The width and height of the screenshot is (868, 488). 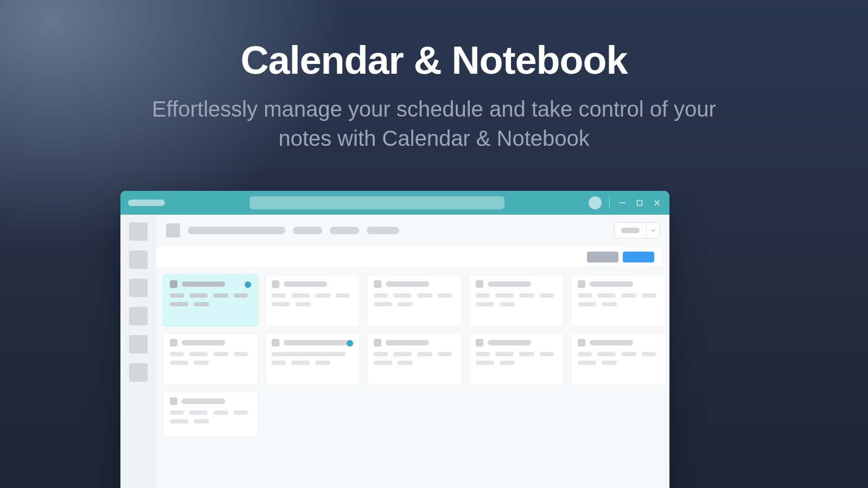 What do you see at coordinates (434, 60) in the screenshot?
I see `hero-title: Calendar & Notebook` at bounding box center [434, 60].